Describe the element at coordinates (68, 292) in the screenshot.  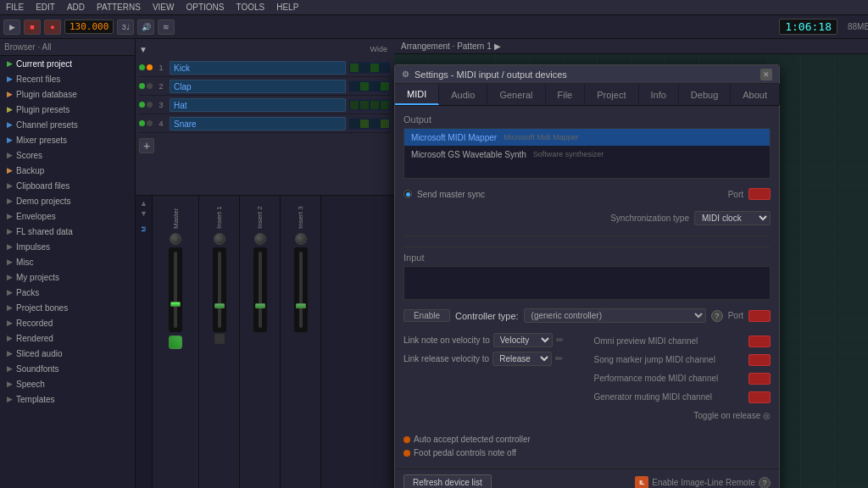
I see `sidebar-item-packs: ▶ Packs` at that location.